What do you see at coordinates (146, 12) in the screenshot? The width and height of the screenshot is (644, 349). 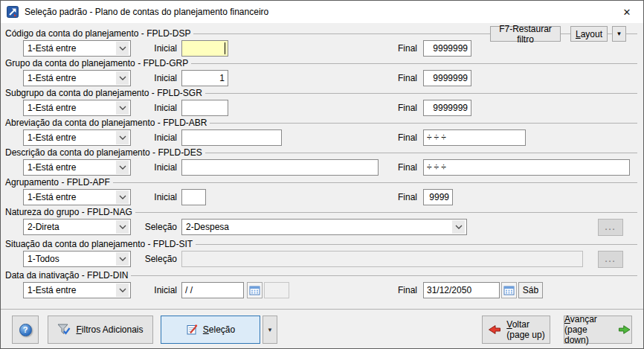 I see `window-title: Seleção padrão - Plano de contas do plan…` at bounding box center [146, 12].